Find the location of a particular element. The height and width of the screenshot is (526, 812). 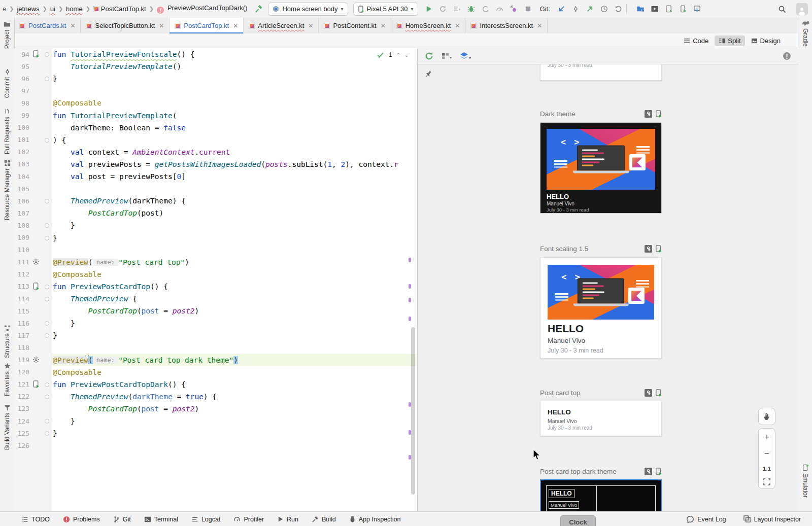

breadcrumb-item: fPreviewPostCardTopDark() is located at coordinates (202, 9).